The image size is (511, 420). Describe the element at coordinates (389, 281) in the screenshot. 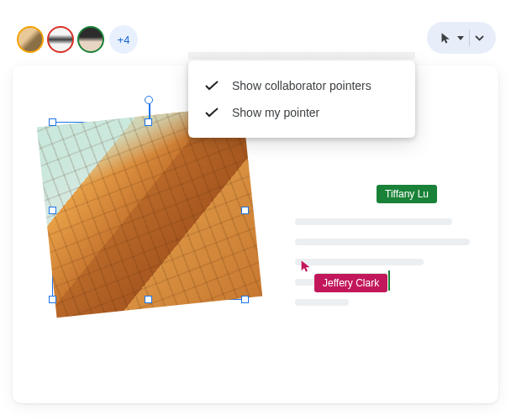

I see `collaborator-text-cursor` at that location.